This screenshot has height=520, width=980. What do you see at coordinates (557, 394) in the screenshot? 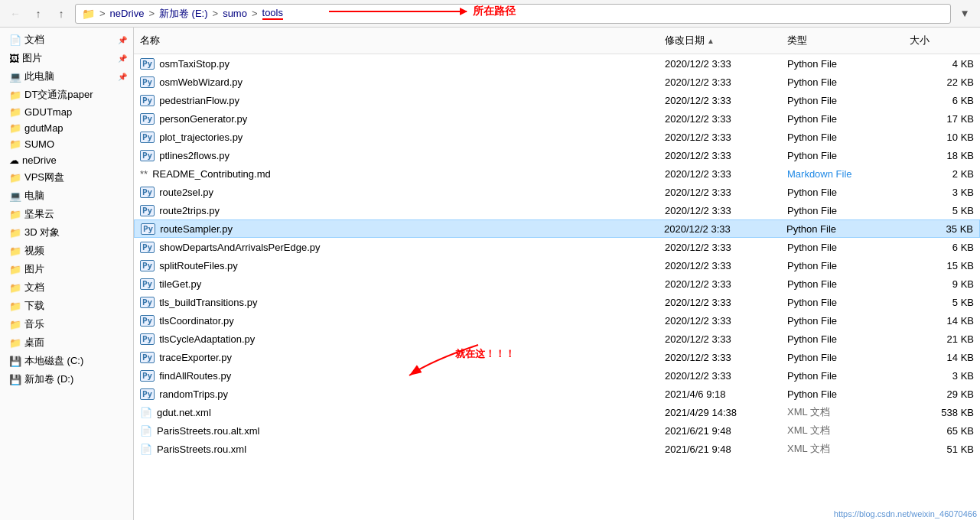
I see `table-row: Py randomTrips.py 2021/4/6 9:18 Python F…` at bounding box center [557, 394].